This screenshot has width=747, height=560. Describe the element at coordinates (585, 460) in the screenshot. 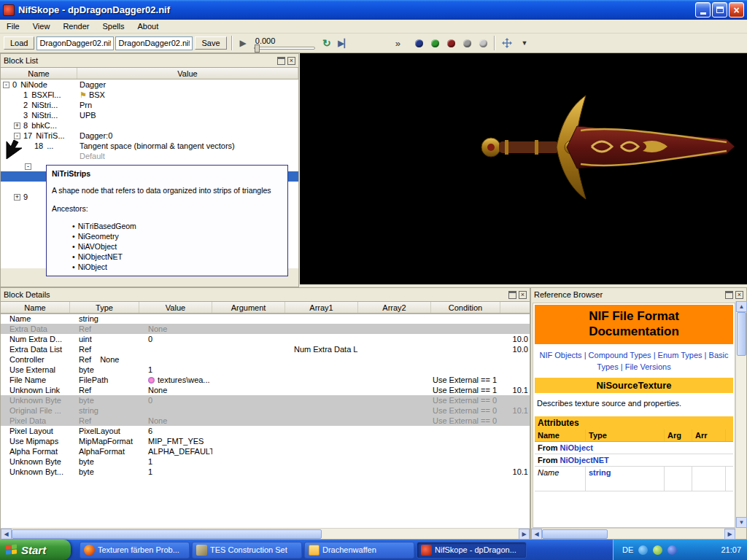

I see `doc-link: NiObjectNET` at that location.